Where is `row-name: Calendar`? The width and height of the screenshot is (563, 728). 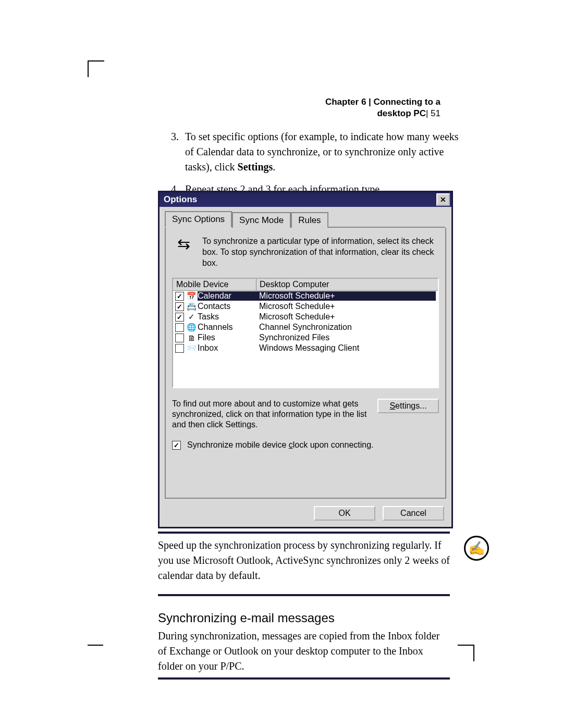 row-name: Calendar is located at coordinates (228, 296).